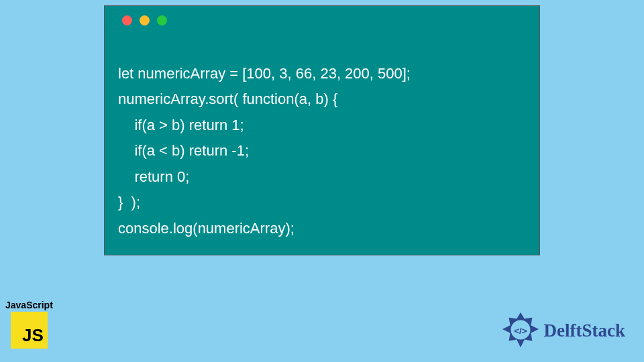 The height and width of the screenshot is (362, 644). Describe the element at coordinates (154, 177) in the screenshot. I see `code-line: return 0;` at that location.